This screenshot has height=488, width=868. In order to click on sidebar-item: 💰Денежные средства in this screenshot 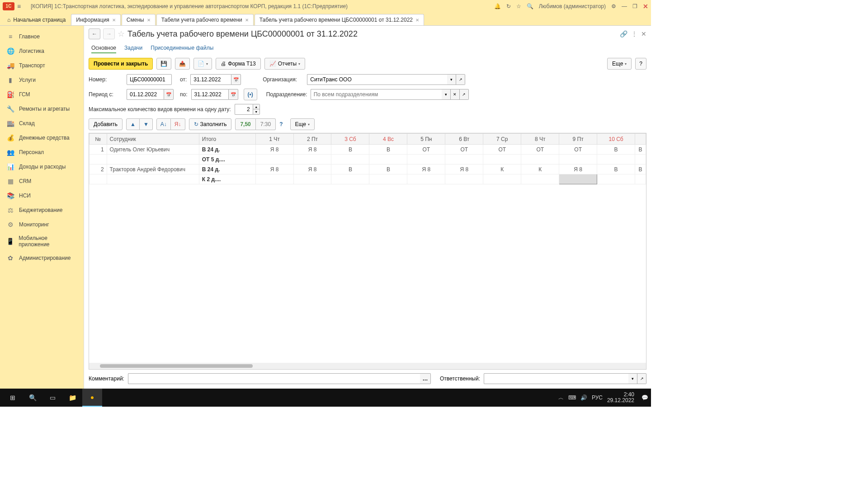, I will do `click(42, 138)`.